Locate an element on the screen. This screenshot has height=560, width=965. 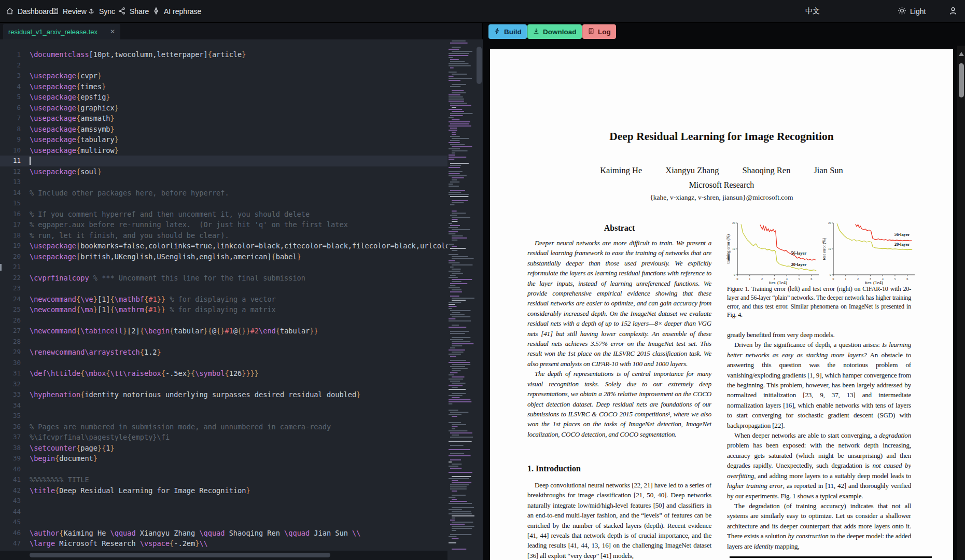
nav-item-share: Share is located at coordinates (133, 11).